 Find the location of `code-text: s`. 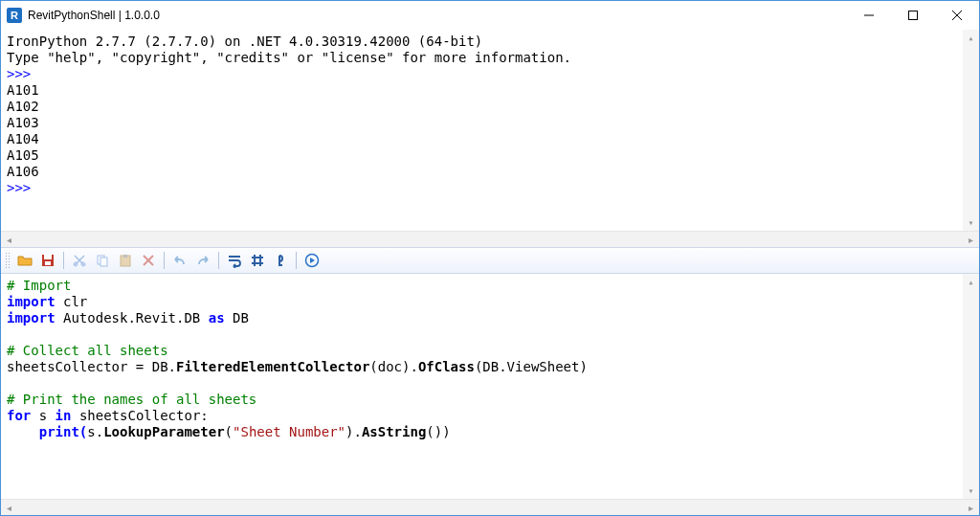

code-text: s is located at coordinates (42, 415).